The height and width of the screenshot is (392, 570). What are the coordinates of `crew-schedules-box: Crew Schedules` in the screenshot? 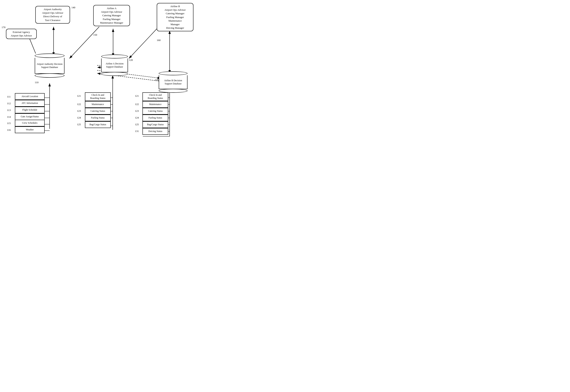 It's located at (30, 123).